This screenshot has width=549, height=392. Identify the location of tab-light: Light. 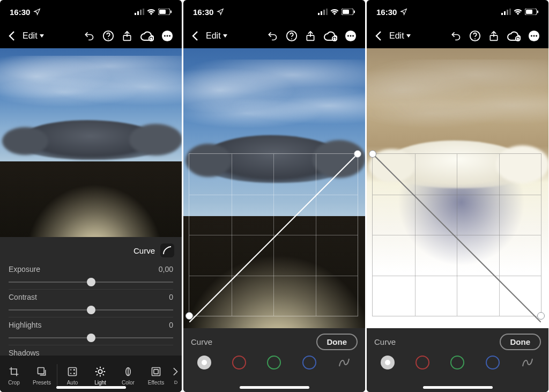
(100, 375).